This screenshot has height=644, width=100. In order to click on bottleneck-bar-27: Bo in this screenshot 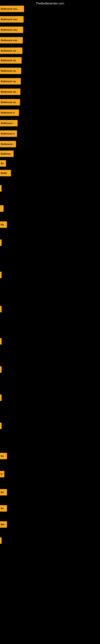, I will do `click(3, 456)`.